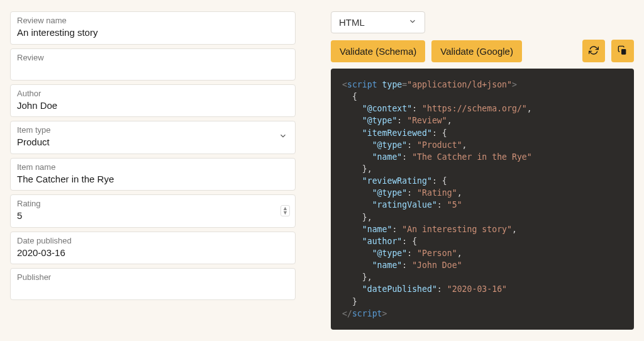 This screenshot has width=644, height=341. I want to click on review-name-label: Review name, so click(153, 20).